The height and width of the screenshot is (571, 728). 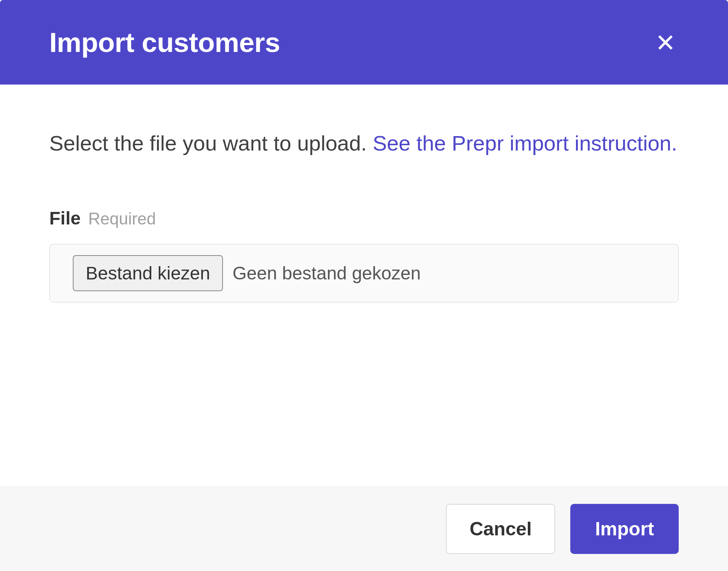 I want to click on file-section: File Required Bestand kiezen Geen bestan…, so click(x=364, y=255).